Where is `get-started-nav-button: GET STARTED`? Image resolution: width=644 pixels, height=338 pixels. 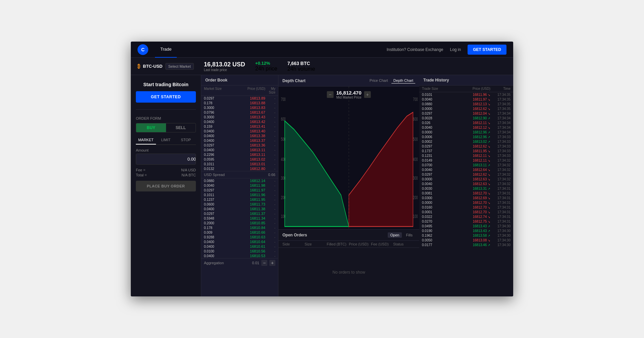
get-started-nav-button: GET STARTED is located at coordinates (487, 50).